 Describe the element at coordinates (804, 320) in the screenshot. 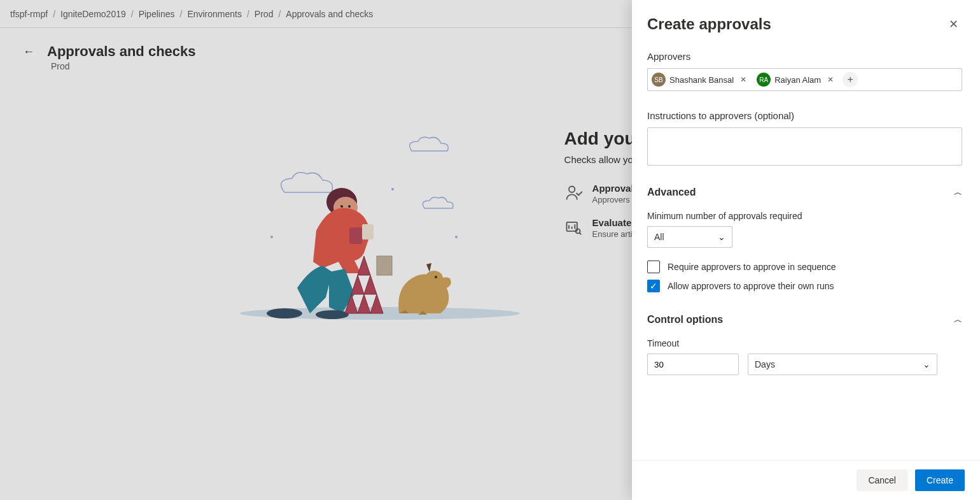

I see `control-options-section-toggle: Control options ︿` at that location.